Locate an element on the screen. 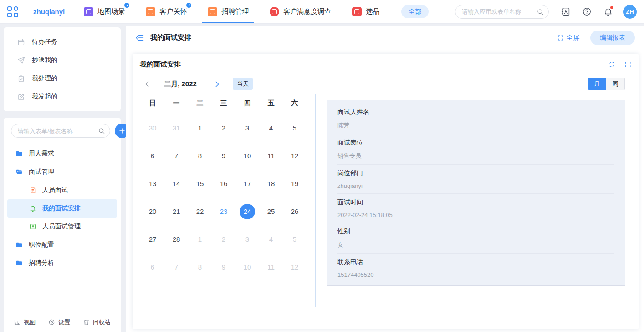 The image size is (644, 332). sidebar-item: 我发起的 is located at coordinates (62, 97).